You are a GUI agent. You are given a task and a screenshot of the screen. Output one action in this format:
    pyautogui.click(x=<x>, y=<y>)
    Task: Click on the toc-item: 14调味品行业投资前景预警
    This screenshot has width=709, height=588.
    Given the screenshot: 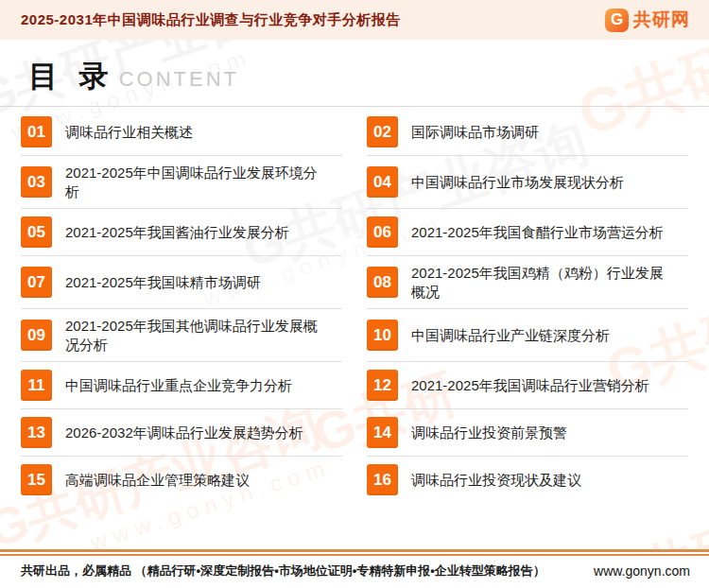 What is the action you would take?
    pyautogui.click(x=527, y=433)
    